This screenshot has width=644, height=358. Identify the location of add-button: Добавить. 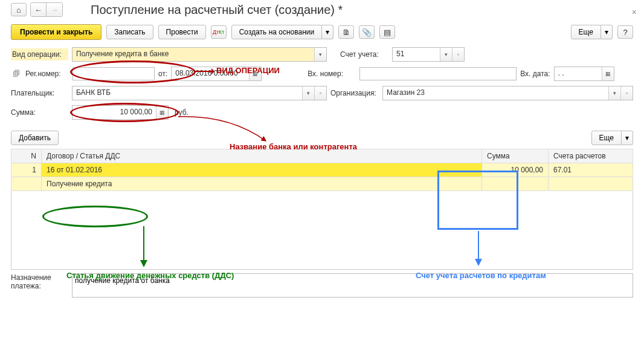
(35, 138).